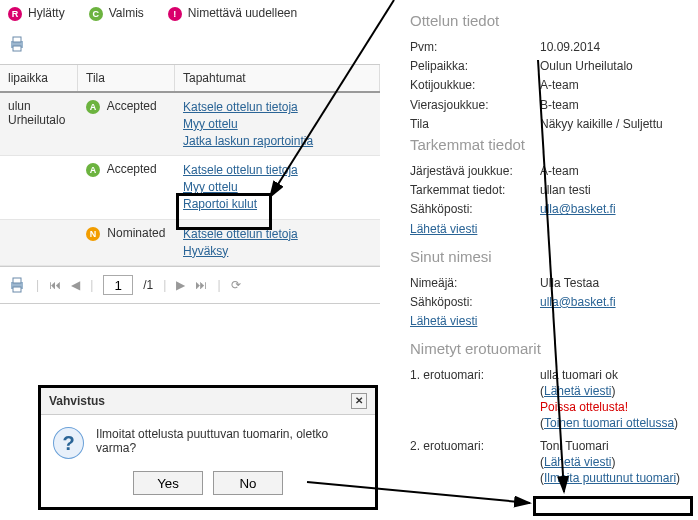 The width and height of the screenshot is (698, 520). What do you see at coordinates (148, 285) in the screenshot?
I see `page-total: /1` at bounding box center [148, 285].